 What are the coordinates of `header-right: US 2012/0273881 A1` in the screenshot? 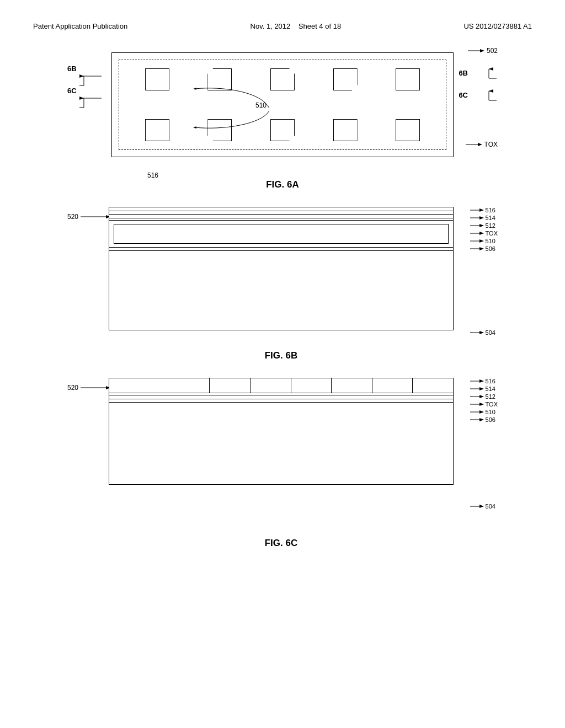 It's located at (498, 26).